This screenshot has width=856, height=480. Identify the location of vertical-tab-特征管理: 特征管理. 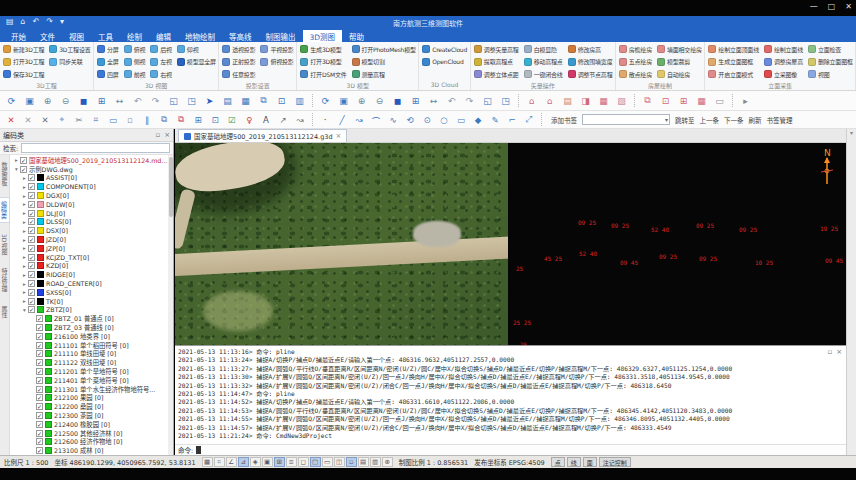
(4, 280).